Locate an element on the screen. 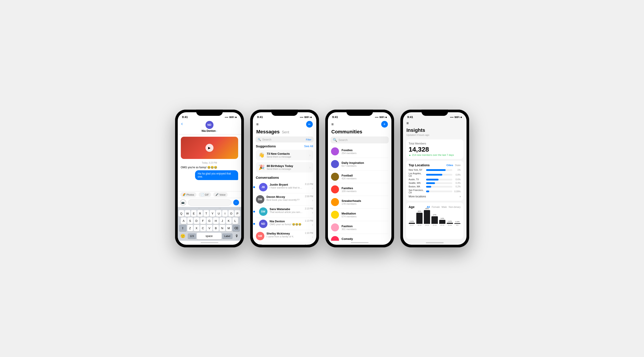 The height and width of the screenshot is (357, 644). key-label: Label is located at coordinates (228, 236).